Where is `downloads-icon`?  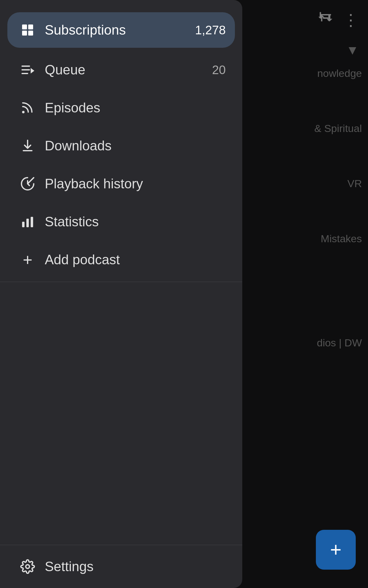
downloads-icon is located at coordinates (28, 146).